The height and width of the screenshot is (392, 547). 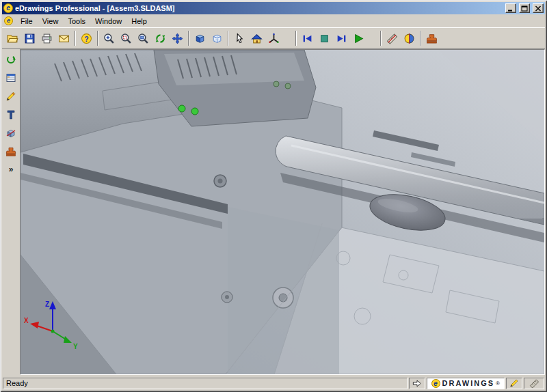 I want to click on close-button, so click(x=538, y=8).